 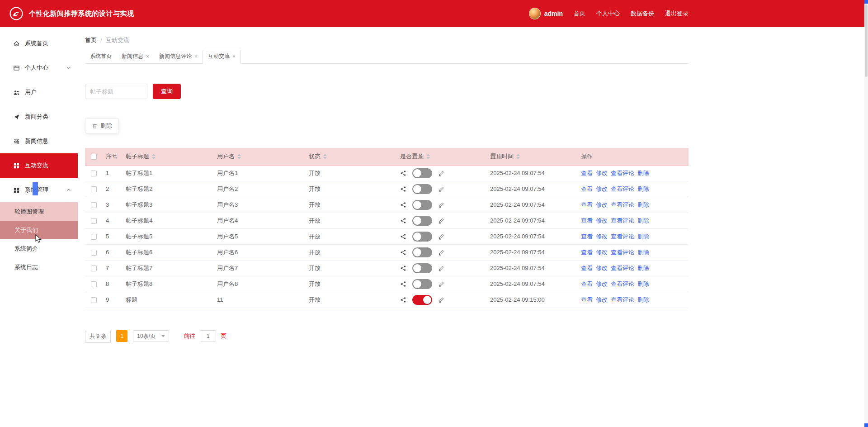 What do you see at coordinates (39, 92) in the screenshot?
I see `sidebar-item-users: 用户` at bounding box center [39, 92].